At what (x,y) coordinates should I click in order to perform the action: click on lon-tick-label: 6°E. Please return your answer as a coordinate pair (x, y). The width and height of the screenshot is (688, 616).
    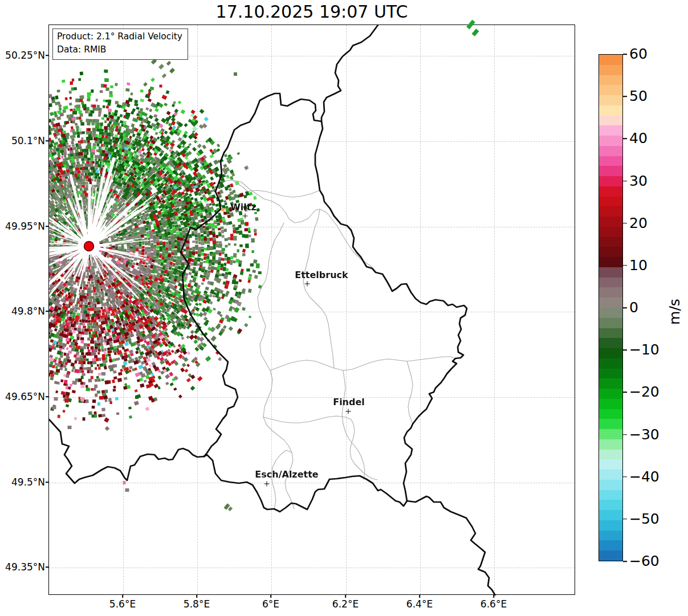
    Looking at the image, I should click on (271, 604).